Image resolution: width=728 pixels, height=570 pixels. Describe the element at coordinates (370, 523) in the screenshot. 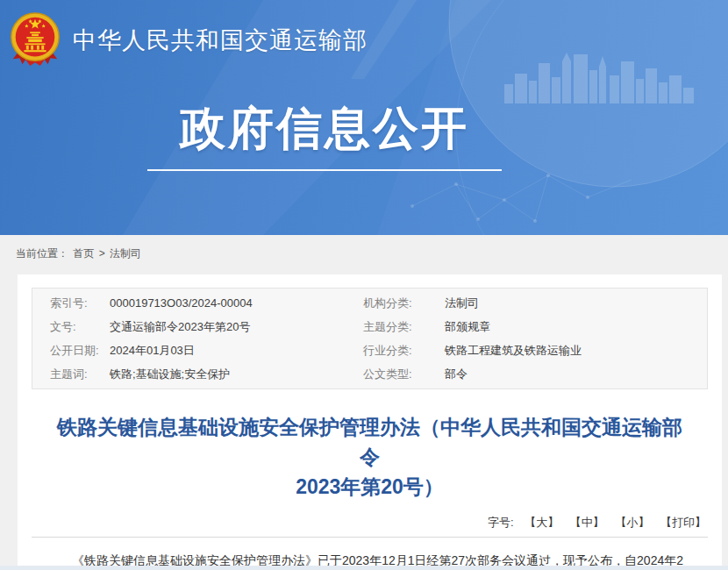

I see `font-size-controls: 字号: 【大】 【中】 【小】 【打印】` at that location.